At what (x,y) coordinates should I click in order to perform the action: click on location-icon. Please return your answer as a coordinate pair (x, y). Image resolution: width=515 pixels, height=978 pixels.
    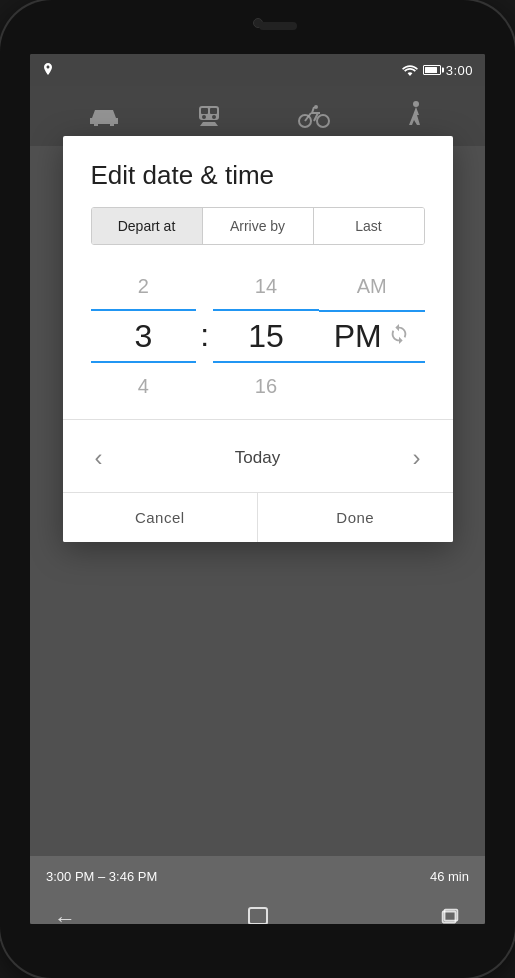
    Looking at the image, I should click on (48, 70).